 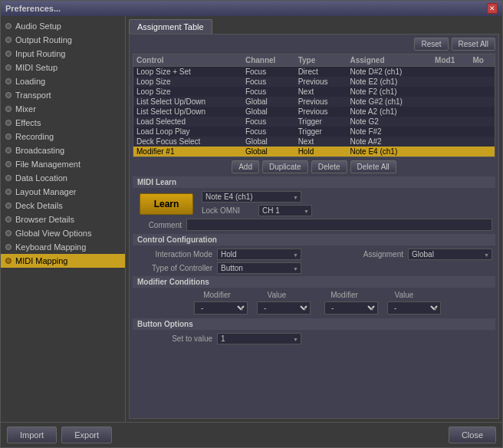 I want to click on channel-select-wrapper: CH 1, so click(x=285, y=210).